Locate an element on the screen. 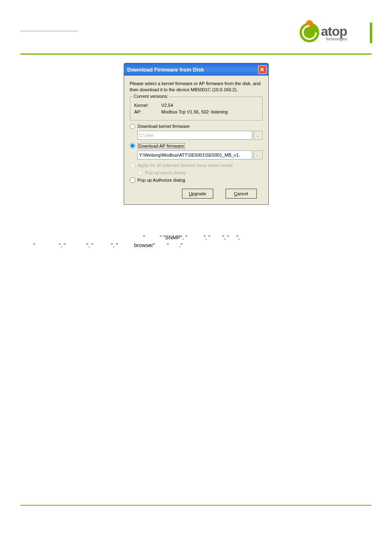 This screenshot has height=555, width=392. kernel-version: V2.54 is located at coordinates (210, 105).